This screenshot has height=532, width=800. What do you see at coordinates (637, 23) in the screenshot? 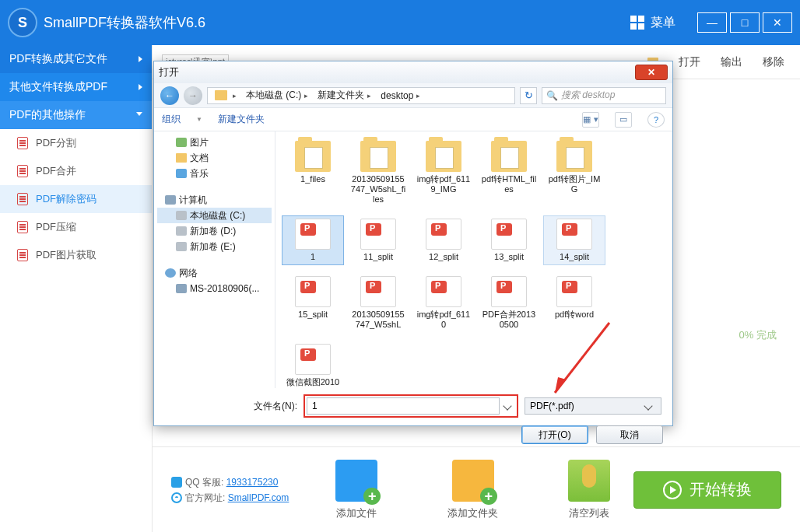
I see `menu-grid-icon` at bounding box center [637, 23].